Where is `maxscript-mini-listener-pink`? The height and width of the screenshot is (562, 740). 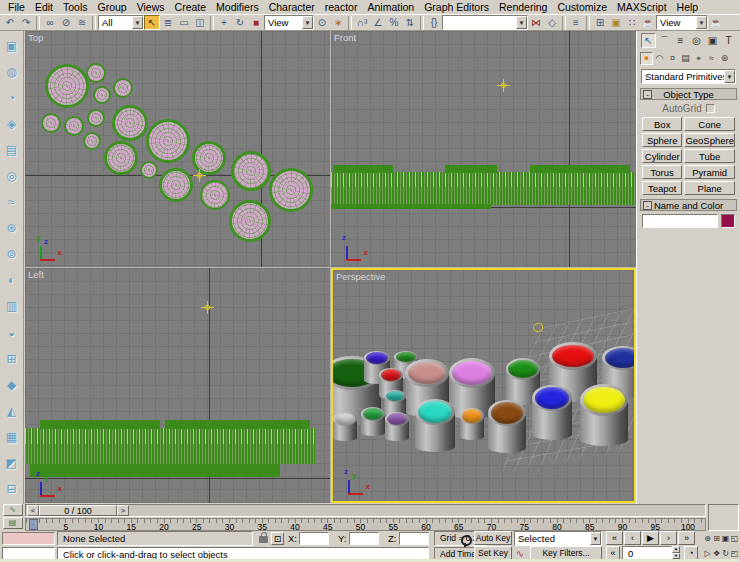 maxscript-mini-listener-pink is located at coordinates (28, 538).